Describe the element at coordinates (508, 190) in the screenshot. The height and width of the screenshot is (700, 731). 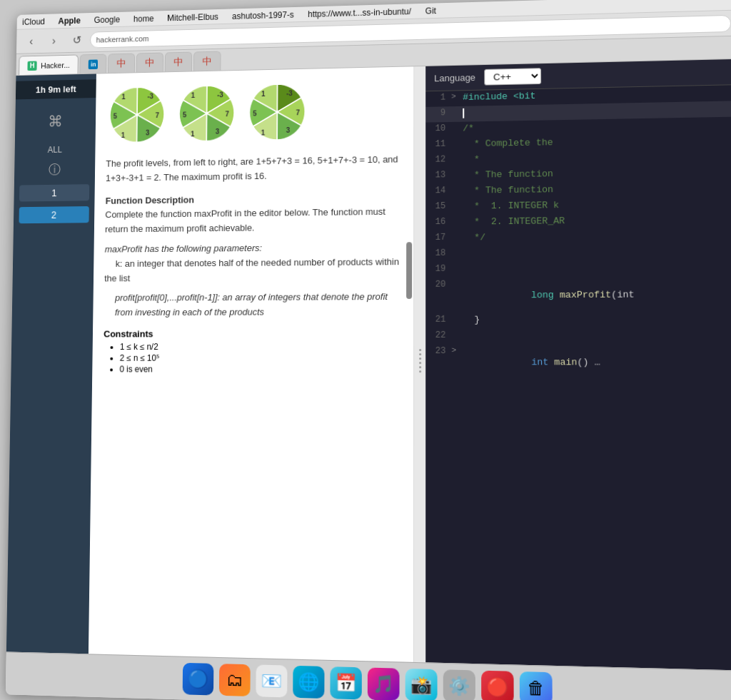
I see `line-content-14: * The function` at that location.